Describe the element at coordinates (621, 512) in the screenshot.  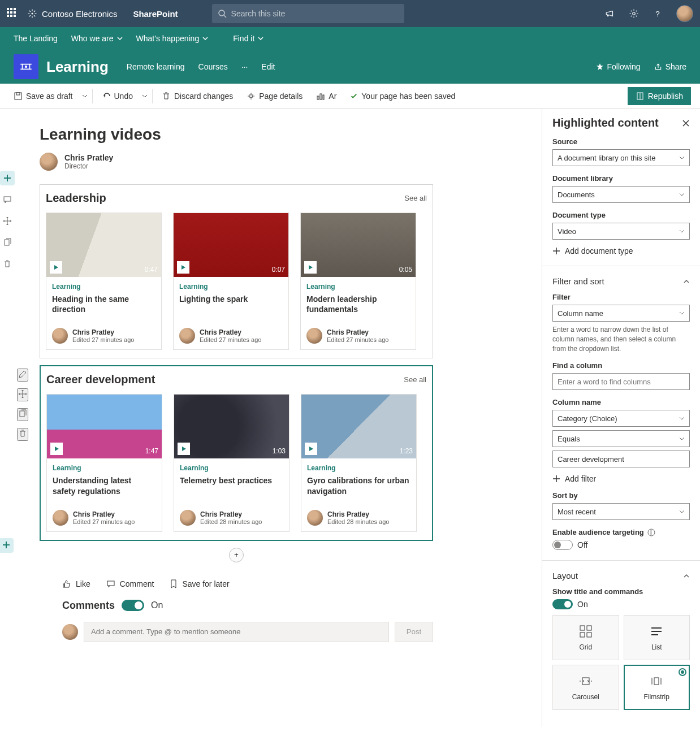
I see `sortby-select: Most recent` at that location.